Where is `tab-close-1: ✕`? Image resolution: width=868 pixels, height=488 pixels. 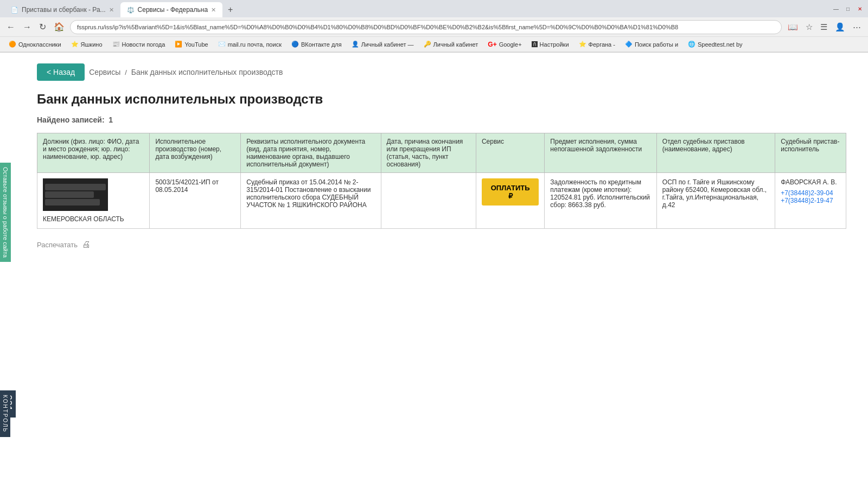
tab-close-1: ✕ is located at coordinates (112, 10).